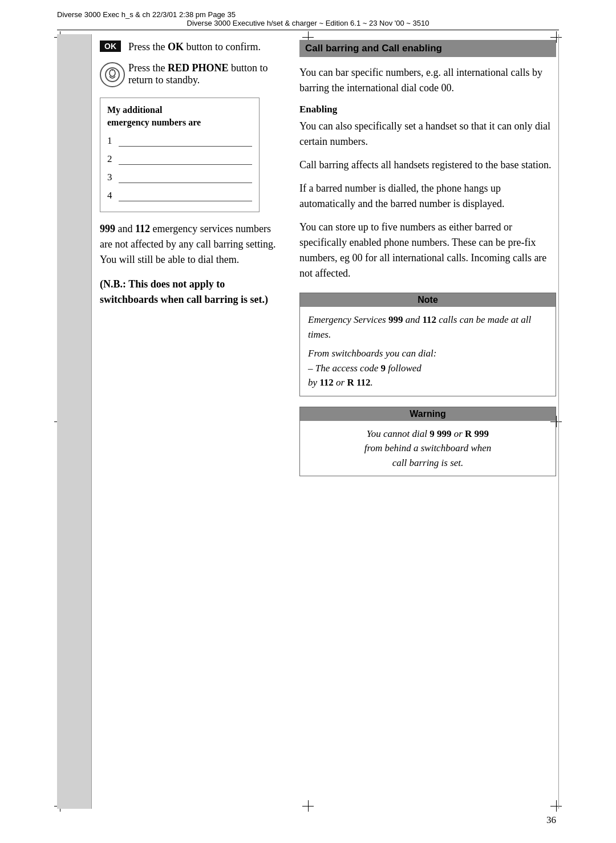  I want to click on phone-icon, so click(112, 75).